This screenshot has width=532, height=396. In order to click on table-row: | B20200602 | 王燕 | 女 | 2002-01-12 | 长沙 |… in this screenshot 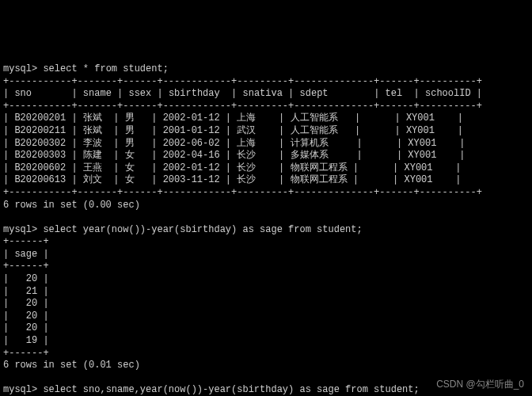, I will do `click(233, 168)`.